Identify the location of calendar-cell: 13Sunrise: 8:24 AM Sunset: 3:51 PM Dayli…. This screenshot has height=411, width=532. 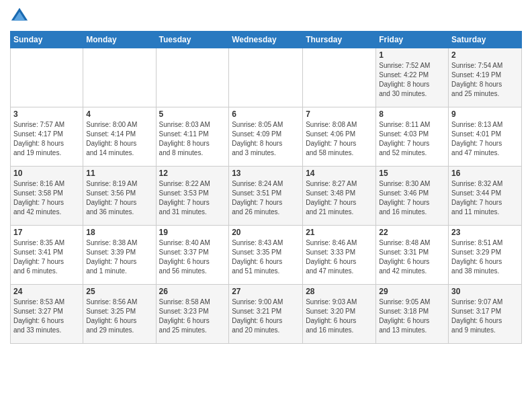
(266, 196).